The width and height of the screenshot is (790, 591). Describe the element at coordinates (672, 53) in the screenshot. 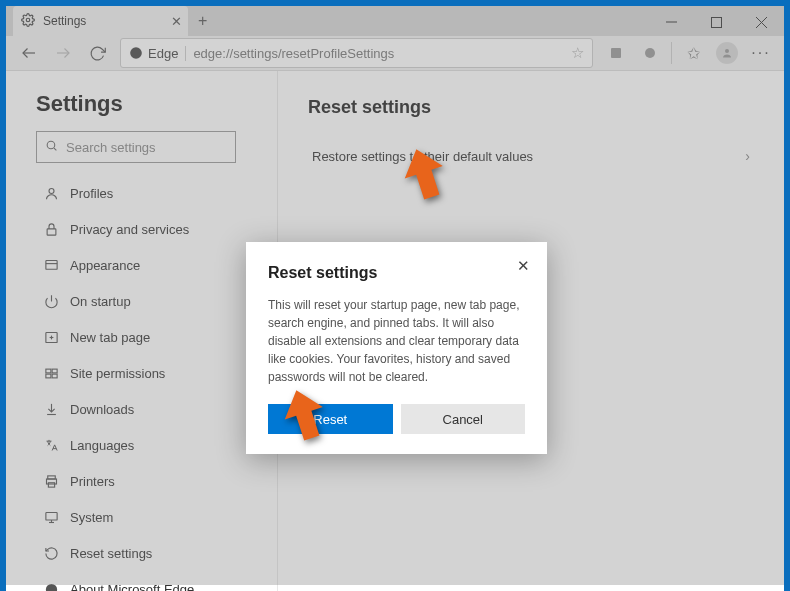

I see `divider` at that location.